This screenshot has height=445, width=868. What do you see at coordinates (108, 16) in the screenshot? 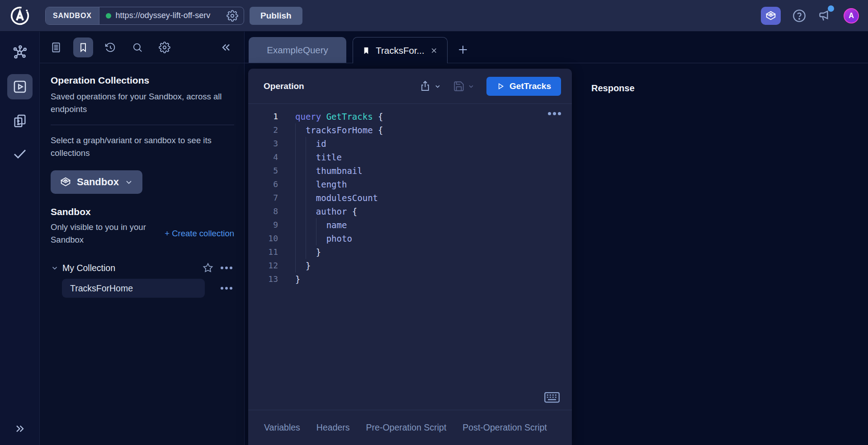
I see `connection-status-dot` at bounding box center [108, 16].